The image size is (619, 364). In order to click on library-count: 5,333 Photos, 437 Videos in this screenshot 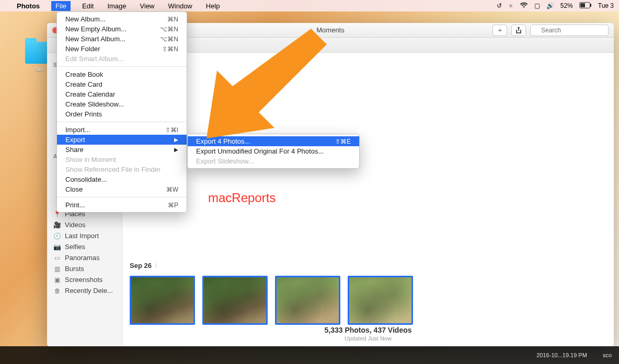, I will do `click(368, 330)`.